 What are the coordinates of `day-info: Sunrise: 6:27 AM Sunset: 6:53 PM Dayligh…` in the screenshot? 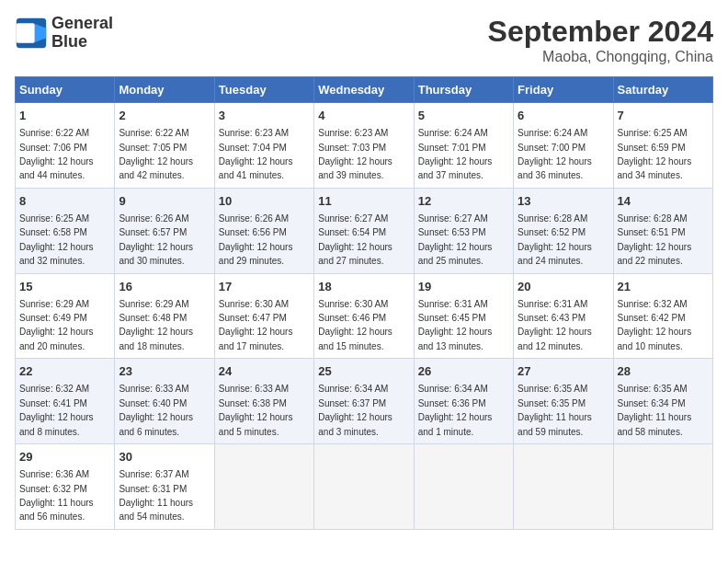 It's located at (456, 239).